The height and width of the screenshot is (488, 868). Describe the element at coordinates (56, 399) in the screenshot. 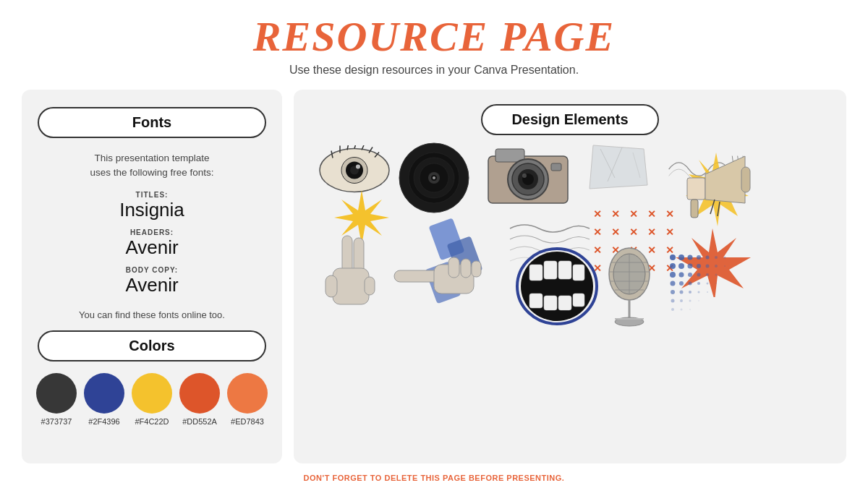

I see `color-swatch-1: #373737` at that location.